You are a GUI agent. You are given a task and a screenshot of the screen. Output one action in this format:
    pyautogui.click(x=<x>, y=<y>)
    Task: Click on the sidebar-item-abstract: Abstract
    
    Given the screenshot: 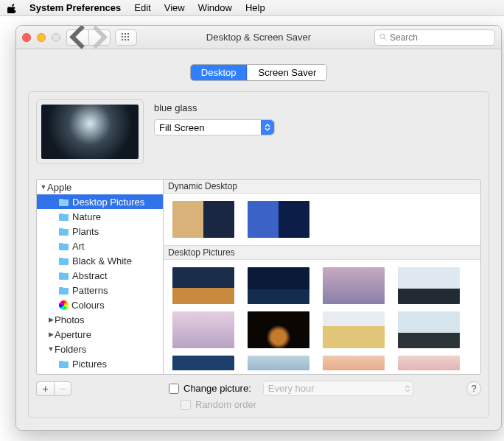 What is the action you would take?
    pyautogui.click(x=100, y=275)
    